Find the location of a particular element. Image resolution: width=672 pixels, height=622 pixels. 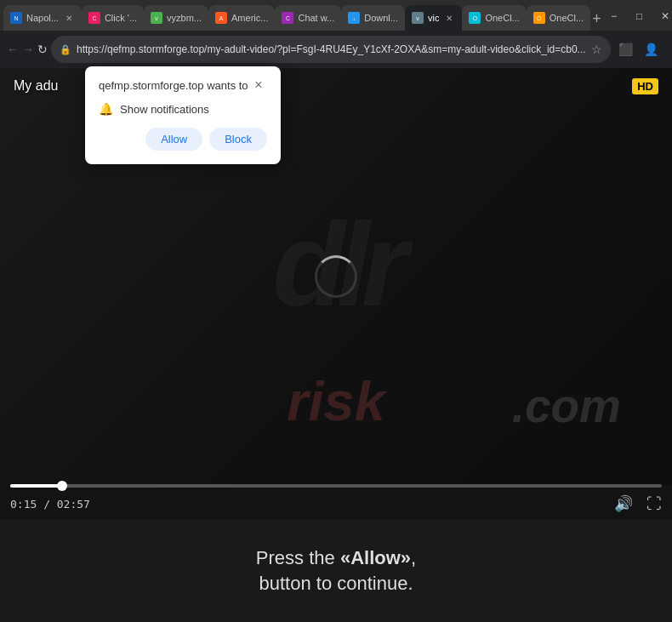

tab-click: C Click '... is located at coordinates (112, 18).